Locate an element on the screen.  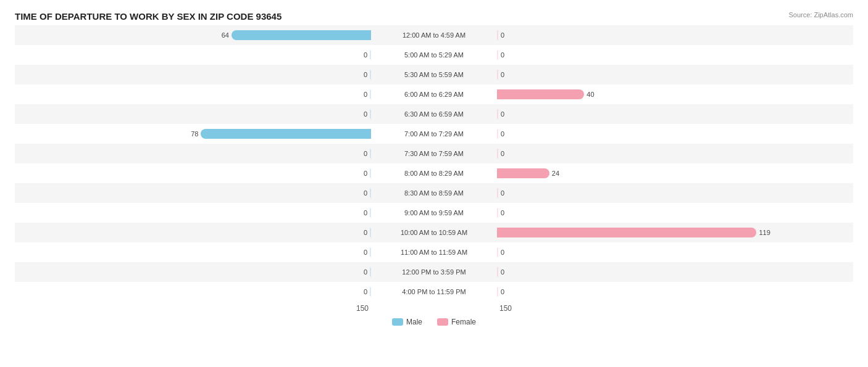
time-label-1: 5:00 AM to 5:29 AM is located at coordinates (434, 55).